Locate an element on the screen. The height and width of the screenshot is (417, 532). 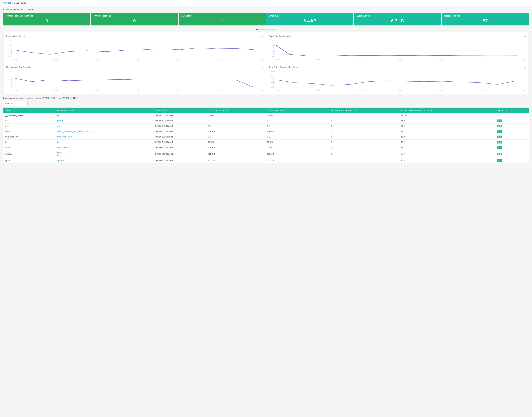
consumer-group-link: persistor ↗ is located at coordinates (62, 155).